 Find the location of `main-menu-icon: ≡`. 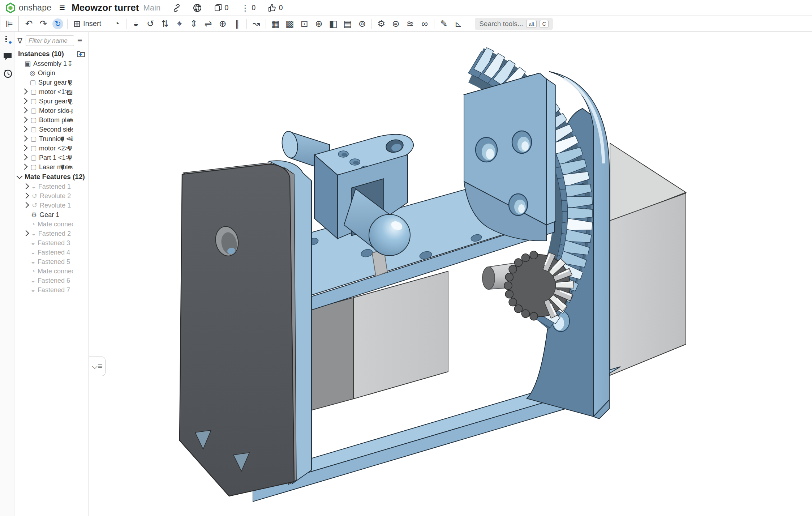

main-menu-icon: ≡ is located at coordinates (62, 8).